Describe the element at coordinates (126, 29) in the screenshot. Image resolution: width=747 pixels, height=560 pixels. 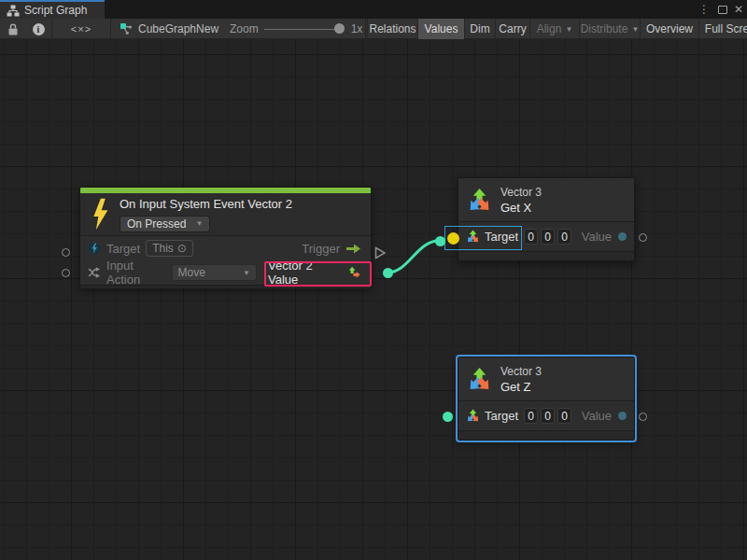
I see `graph-asset-icon` at that location.